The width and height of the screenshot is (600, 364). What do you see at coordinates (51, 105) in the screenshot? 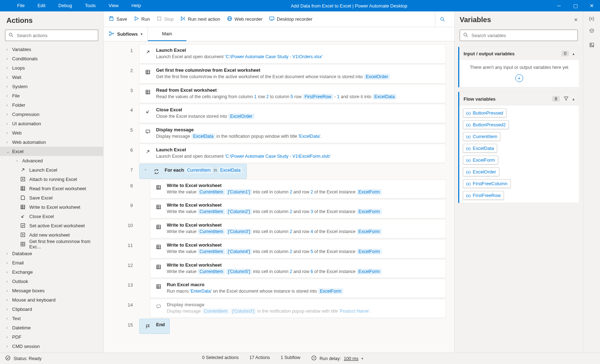
I see `tree-item-folder: ›Folder` at bounding box center [51, 105].